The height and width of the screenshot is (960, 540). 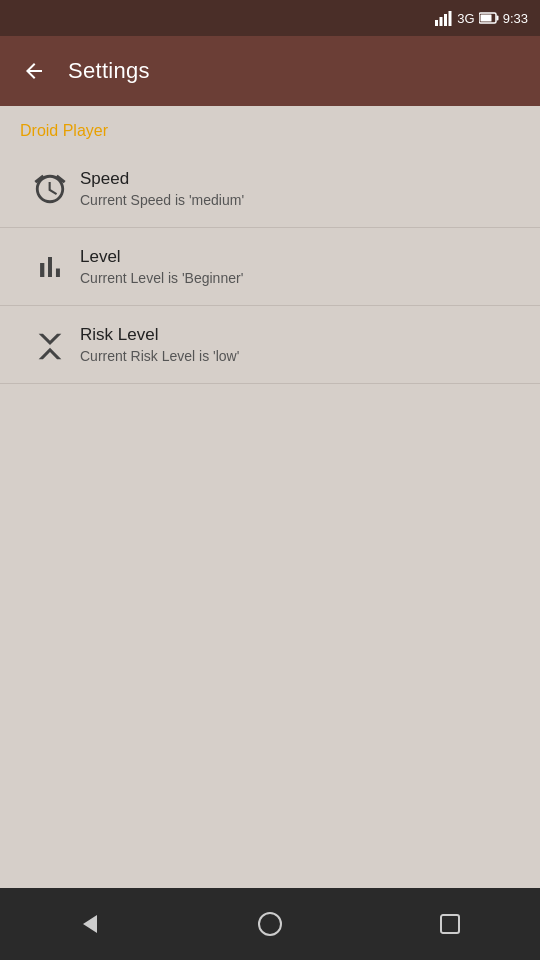 What do you see at coordinates (90, 924) in the screenshot?
I see `nav-back-button` at bounding box center [90, 924].